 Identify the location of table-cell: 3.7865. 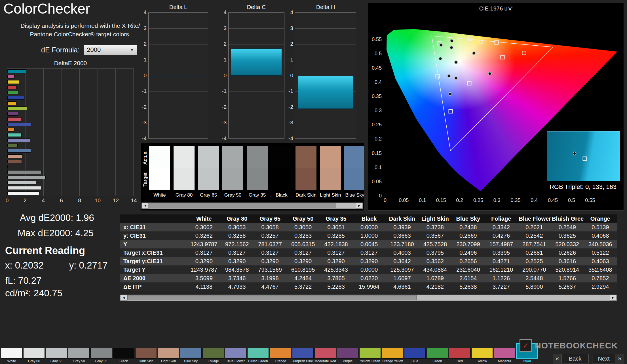
(336, 278).